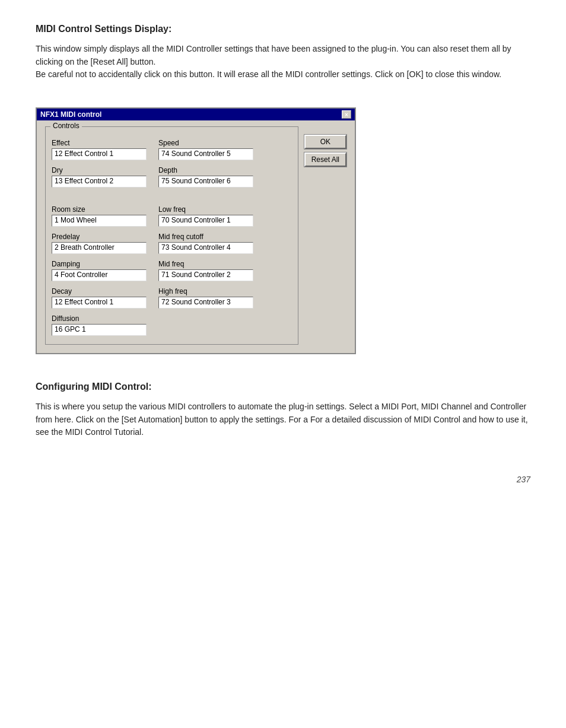  What do you see at coordinates (283, 29) in the screenshot?
I see `section1-title: MIDI Control Settings Display:` at bounding box center [283, 29].